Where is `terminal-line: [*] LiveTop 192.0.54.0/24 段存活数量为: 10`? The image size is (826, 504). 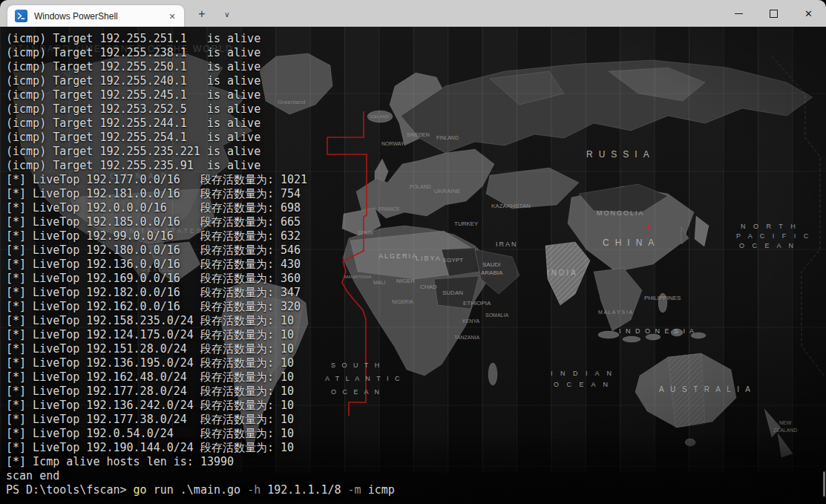
terminal-line: [*] LiveTop 192.0.54.0/24 段存活数量为: 10 is located at coordinates (416, 433).